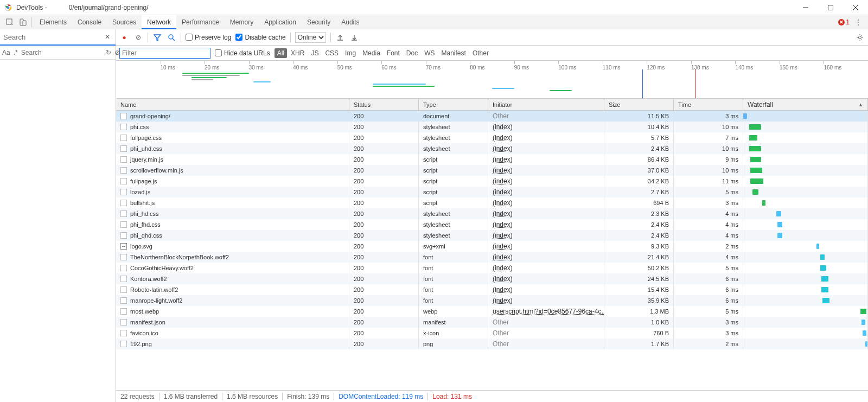 The image size is (868, 402). What do you see at coordinates (332, 53) in the screenshot?
I see `filter-type-css: CSS` at bounding box center [332, 53].